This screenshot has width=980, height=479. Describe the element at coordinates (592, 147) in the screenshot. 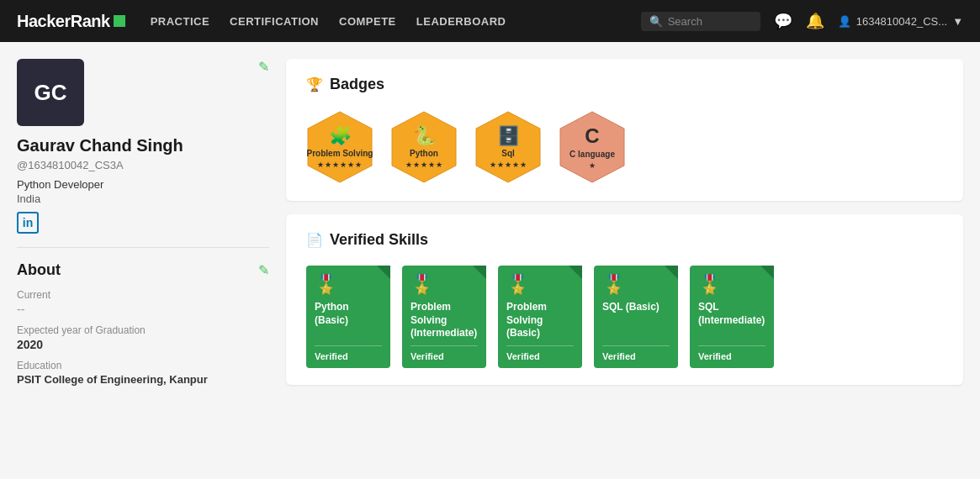

I see `badge-c-language: C C language ★` at that location.